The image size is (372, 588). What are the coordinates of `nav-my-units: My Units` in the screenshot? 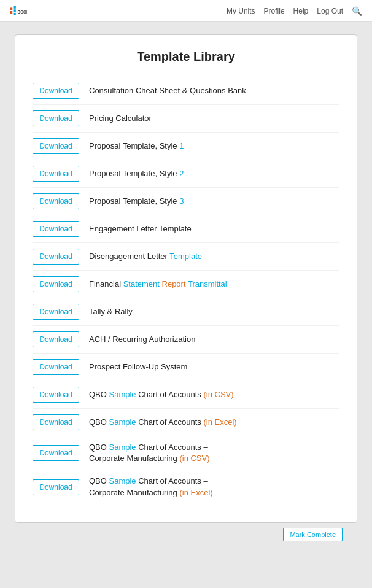 It's located at (241, 11).